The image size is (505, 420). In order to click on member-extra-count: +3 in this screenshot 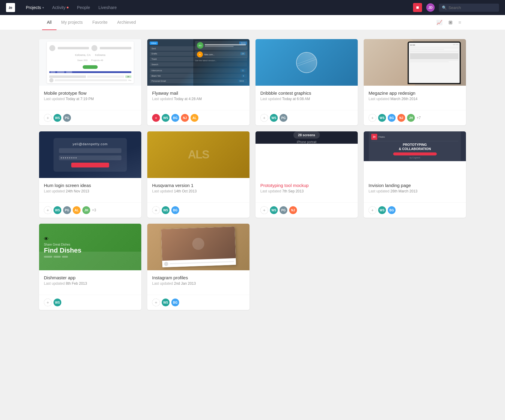, I will do `click(94, 210)`.